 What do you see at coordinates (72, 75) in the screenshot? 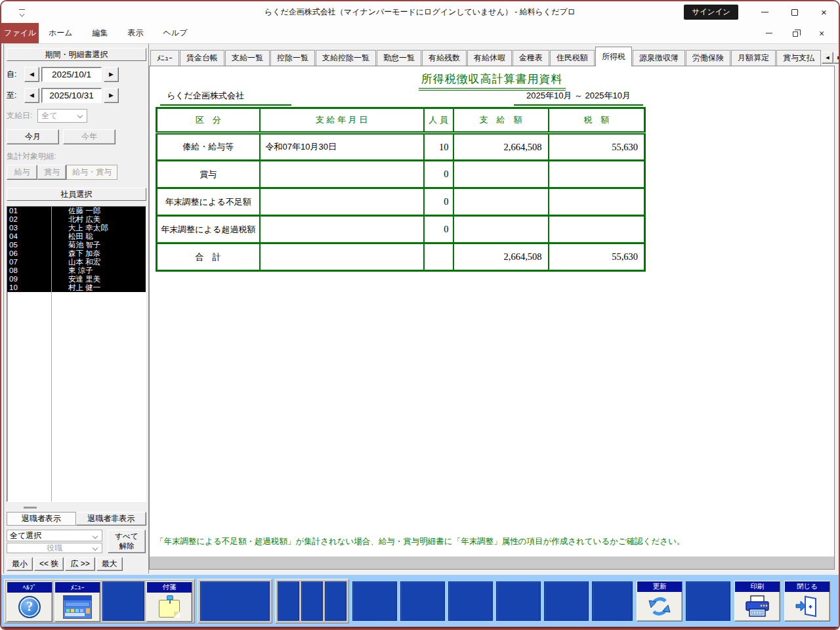
I see `date-from-field: 2025/10/1` at bounding box center [72, 75].